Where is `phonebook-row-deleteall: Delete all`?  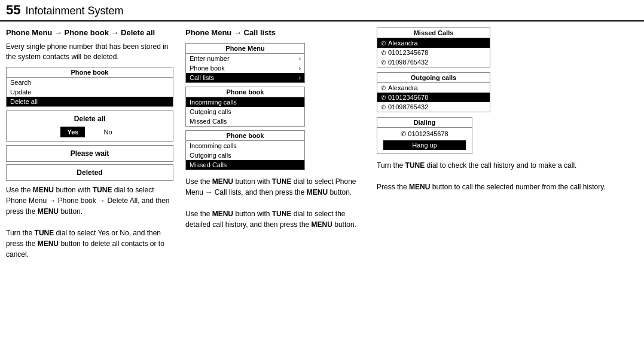 phonebook-row-deleteall: Delete all is located at coordinates (90, 102).